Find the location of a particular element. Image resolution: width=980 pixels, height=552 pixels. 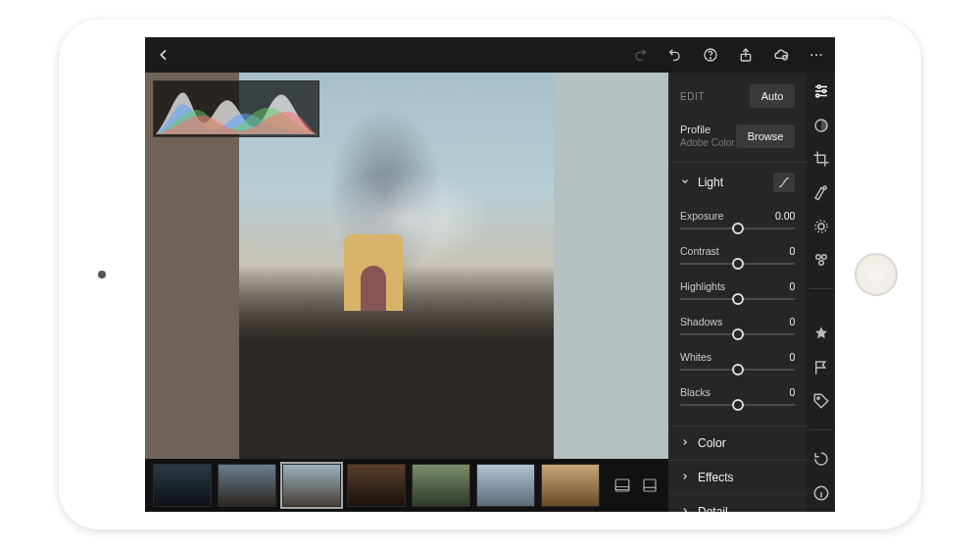

tag-icon is located at coordinates (821, 401).